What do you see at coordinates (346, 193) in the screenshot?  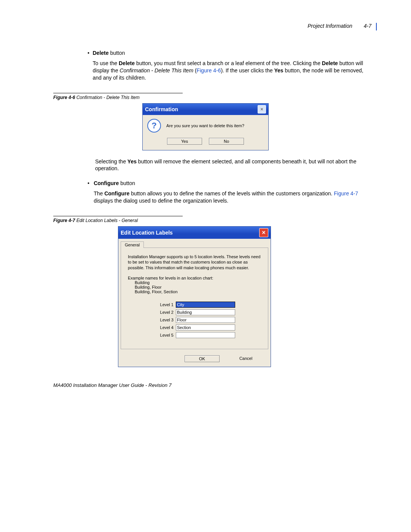 I see `figref-4-7: Figure 4-7` at bounding box center [346, 193].